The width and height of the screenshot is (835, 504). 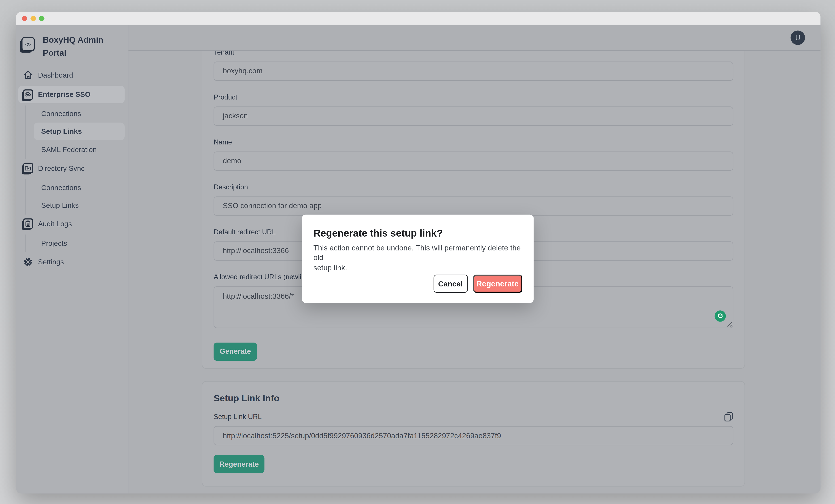 I want to click on setup-link-url-input: http://localhost:5225/setup/0dd5f9929760…, so click(x=473, y=436).